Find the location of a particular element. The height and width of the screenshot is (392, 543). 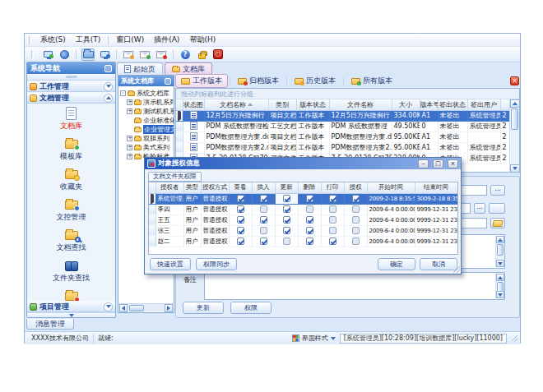

menu-window: 窗口(W) is located at coordinates (130, 39).